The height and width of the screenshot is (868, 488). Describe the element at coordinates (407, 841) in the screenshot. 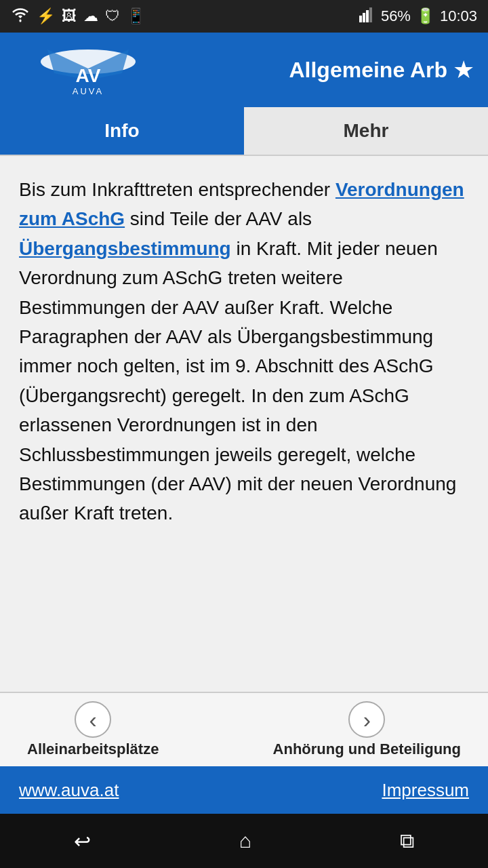

I see `recent-button: ⧉` at that location.